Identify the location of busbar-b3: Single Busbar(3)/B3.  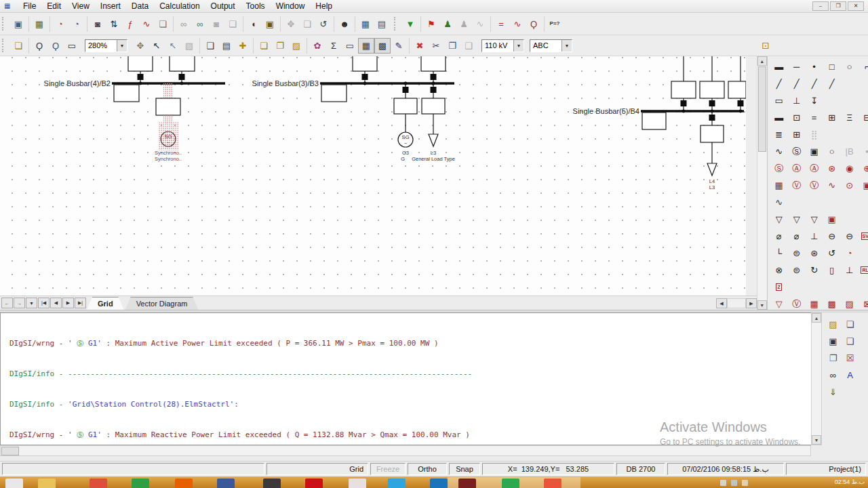
(353, 83).